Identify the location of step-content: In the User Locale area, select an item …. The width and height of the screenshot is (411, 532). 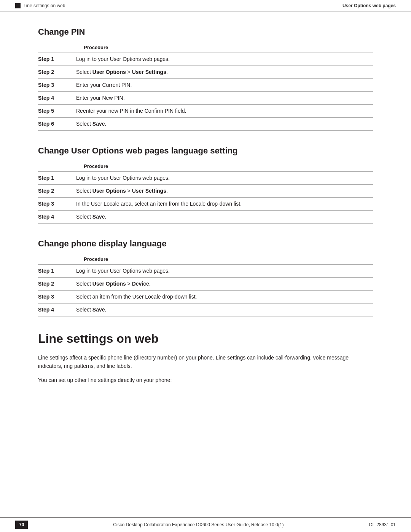
(225, 204).